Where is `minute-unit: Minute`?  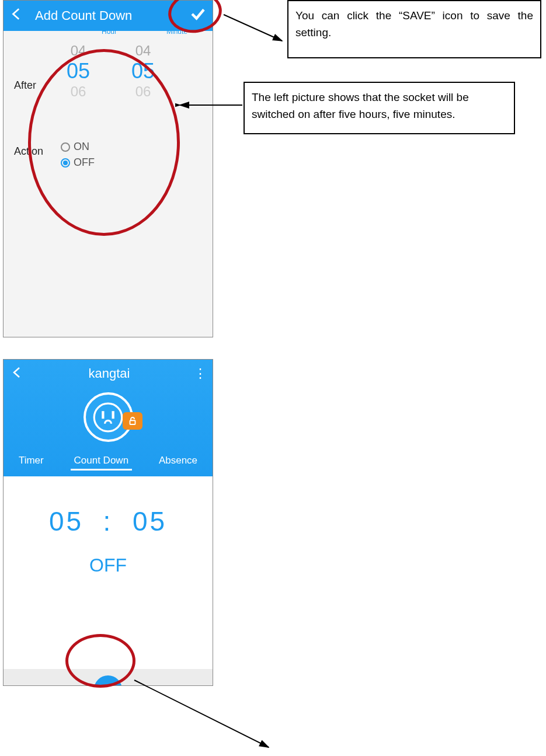
minute-unit: Minute is located at coordinates (177, 32).